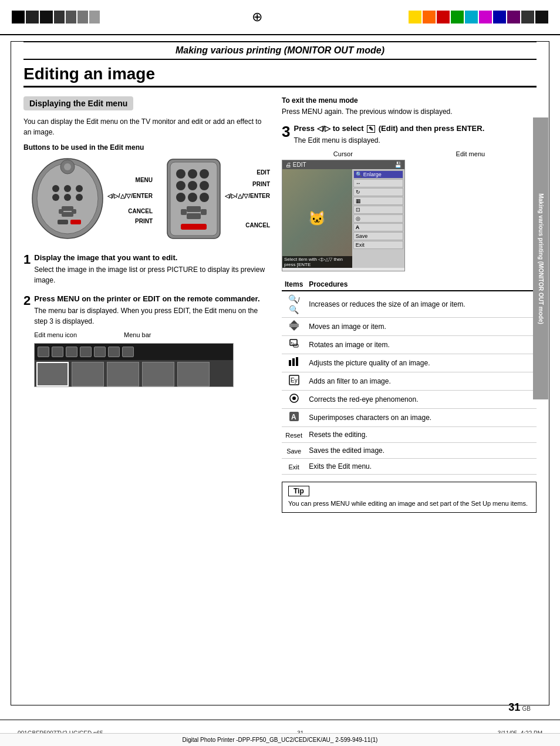  What do you see at coordinates (485, 17) in the screenshot?
I see `cb-magenta` at bounding box center [485, 17].